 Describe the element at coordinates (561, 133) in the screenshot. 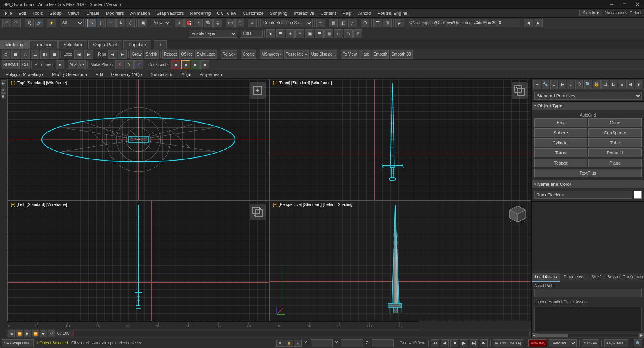

I see `sphere-btn: Sphere` at that location.